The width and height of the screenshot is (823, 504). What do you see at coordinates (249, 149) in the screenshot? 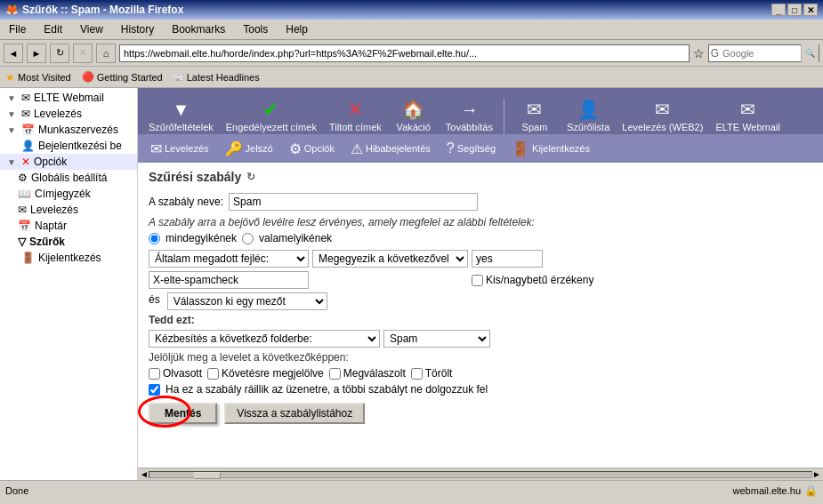
I see `toolbar2-btn-jelszó: 🔑 Jelszó` at bounding box center [249, 149].